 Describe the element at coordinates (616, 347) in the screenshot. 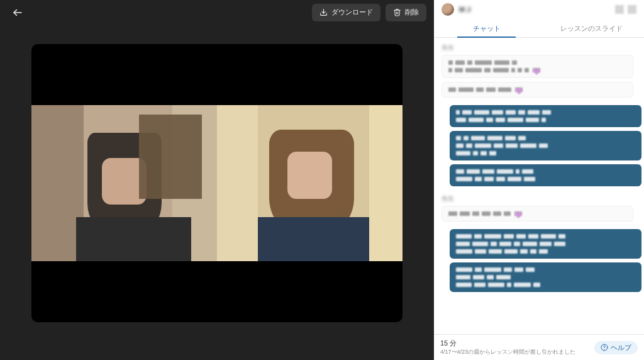

I see `help-button: ヘルプ` at that location.